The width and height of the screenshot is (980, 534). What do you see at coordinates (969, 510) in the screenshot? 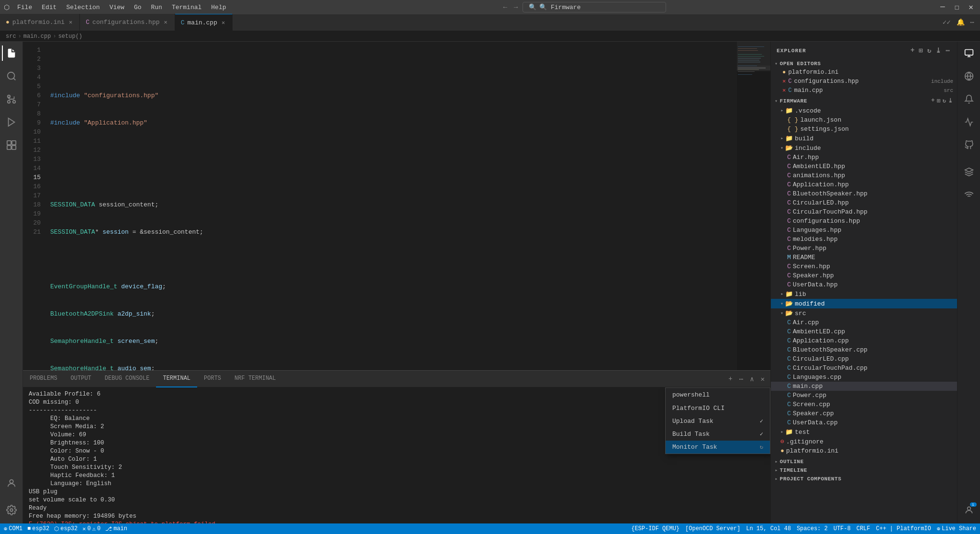
I see `right-icon-account-bottom: 1` at bounding box center [969, 510].